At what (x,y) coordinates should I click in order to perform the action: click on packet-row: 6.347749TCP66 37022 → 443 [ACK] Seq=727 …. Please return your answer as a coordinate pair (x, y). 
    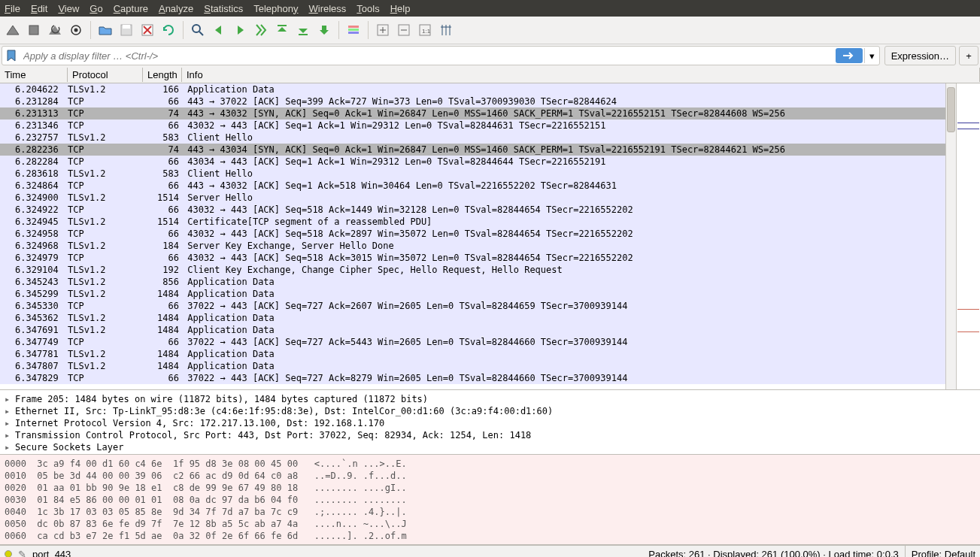
    Looking at the image, I should click on (472, 342).